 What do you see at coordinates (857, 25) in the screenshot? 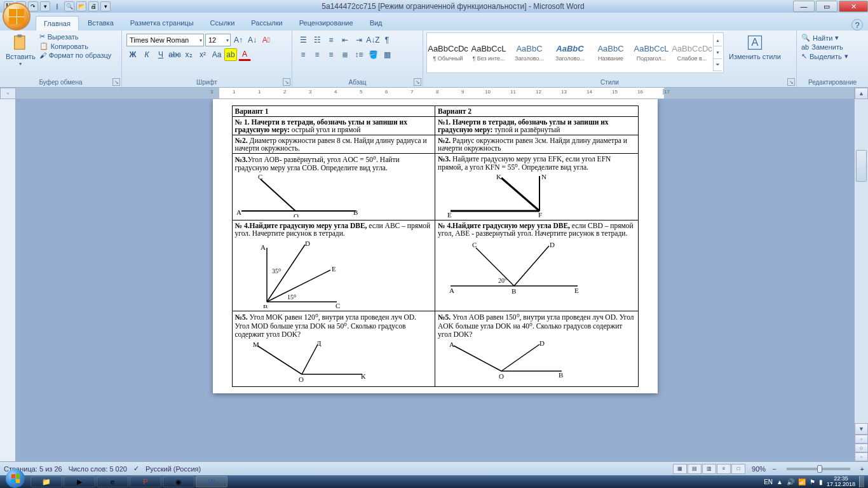
I see `help-button: ?` at bounding box center [857, 25].